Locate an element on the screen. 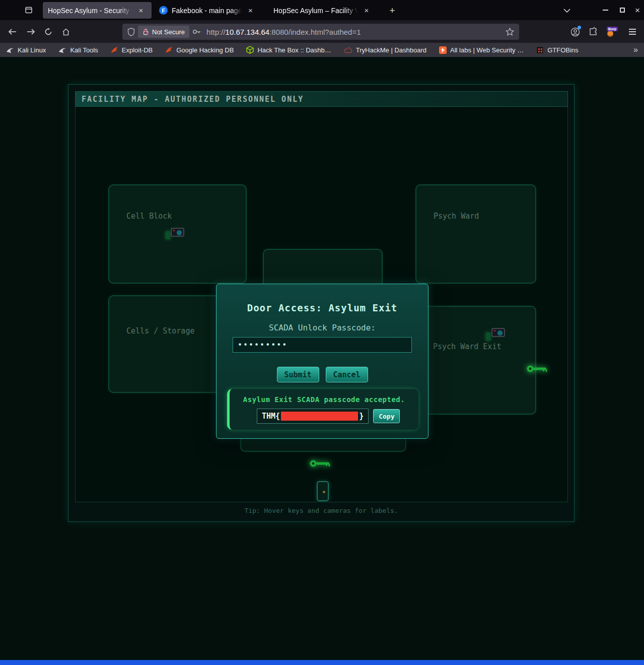 This screenshot has height=665, width=644. room-psych-ward: Psych Ward is located at coordinates (476, 234).